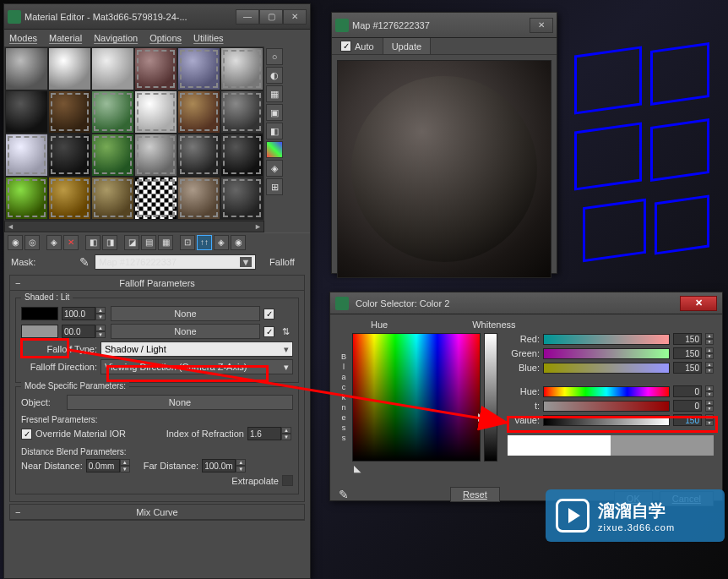 Image resolution: width=728 pixels, height=579 pixels. What do you see at coordinates (15, 243) in the screenshot?
I see `get-material-icon: ◉` at bounding box center [15, 243].